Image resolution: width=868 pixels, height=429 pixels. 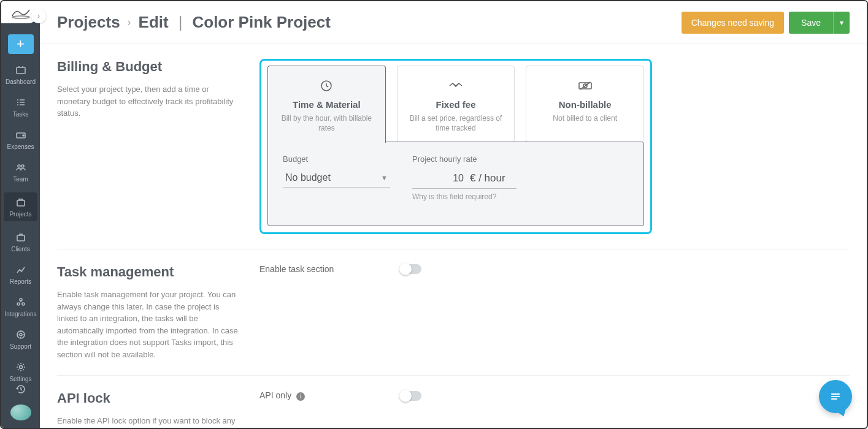 What do you see at coordinates (456, 104) in the screenshot?
I see `card-fixed-fee: Fixed fee Bill a set price, regardless o…` at bounding box center [456, 104].